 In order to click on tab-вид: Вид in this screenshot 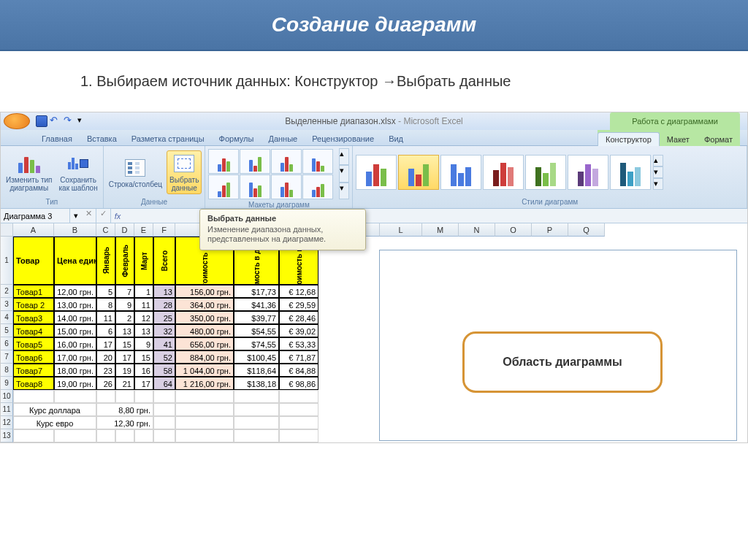, I will do `click(396, 139)`.